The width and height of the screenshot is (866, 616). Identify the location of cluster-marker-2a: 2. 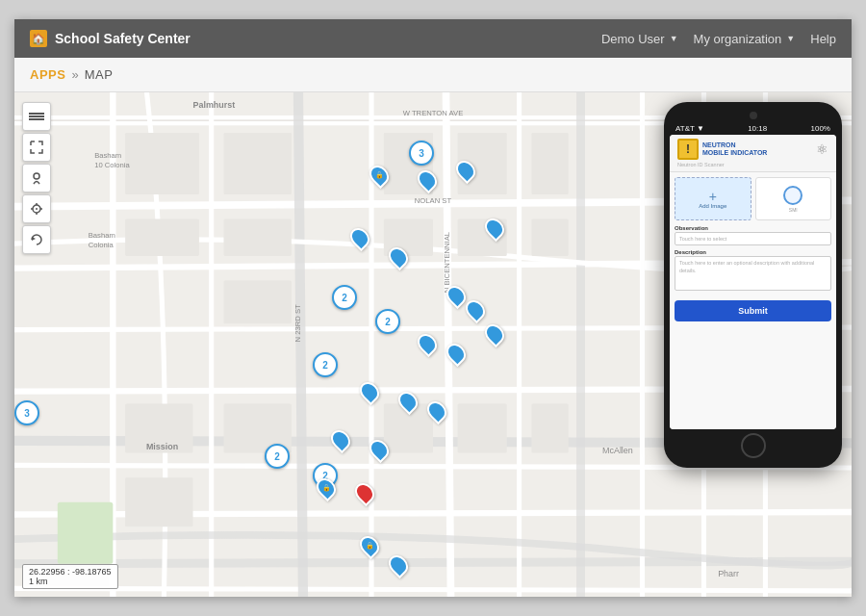
(344, 297).